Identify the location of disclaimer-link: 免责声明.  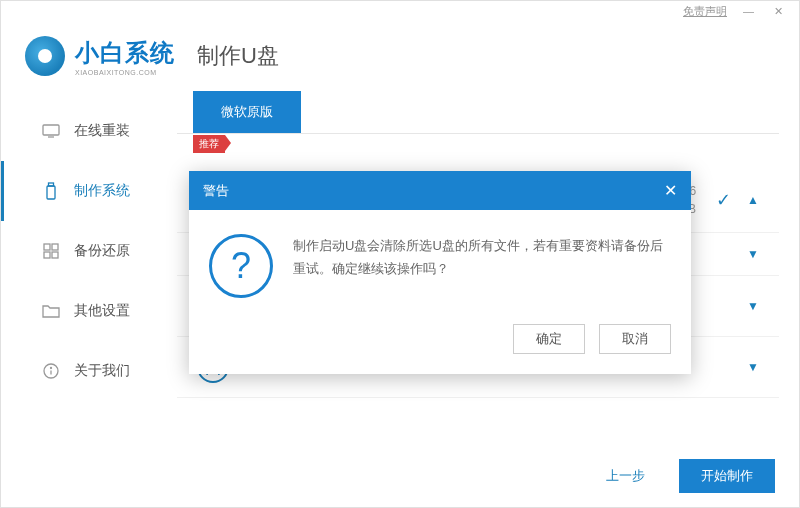
(705, 12).